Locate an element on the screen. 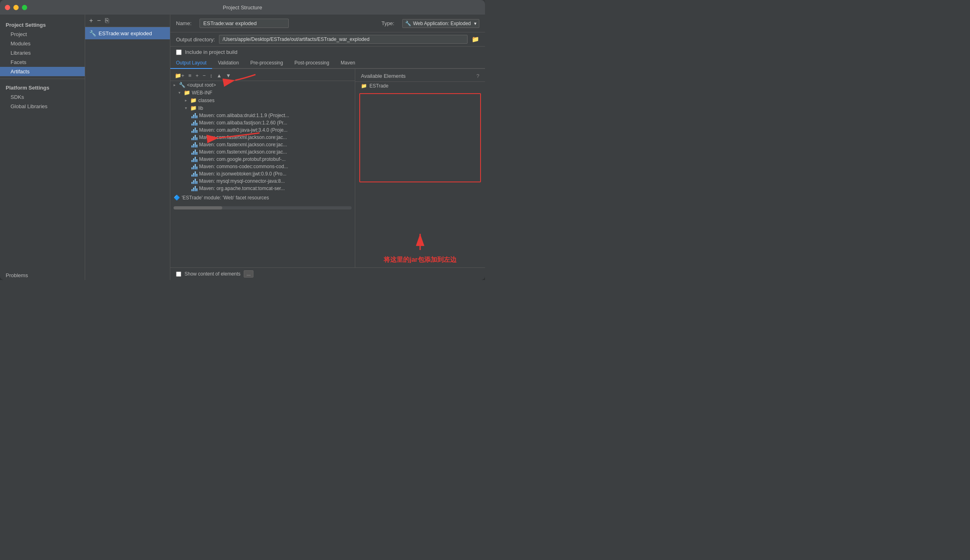  close-button is located at coordinates (7, 7).